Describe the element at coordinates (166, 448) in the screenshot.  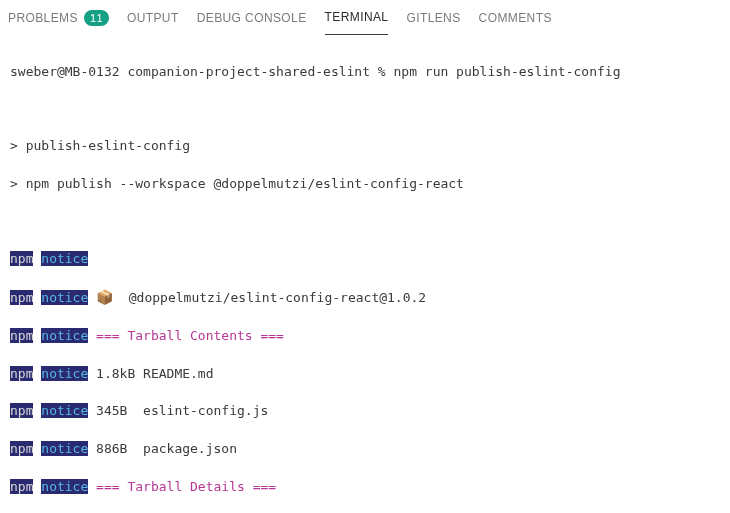
I see `file-entry: 886B package.json` at that location.